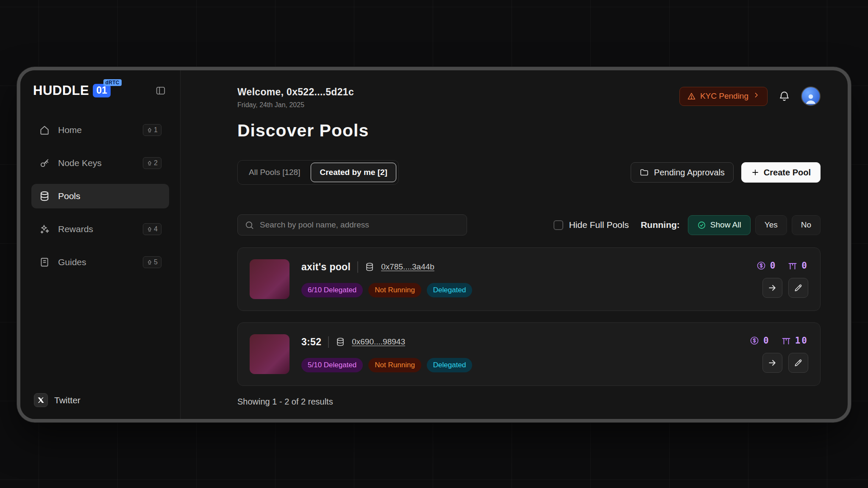  What do you see at coordinates (529, 130) in the screenshot?
I see `page-title: Discover Pools` at bounding box center [529, 130].